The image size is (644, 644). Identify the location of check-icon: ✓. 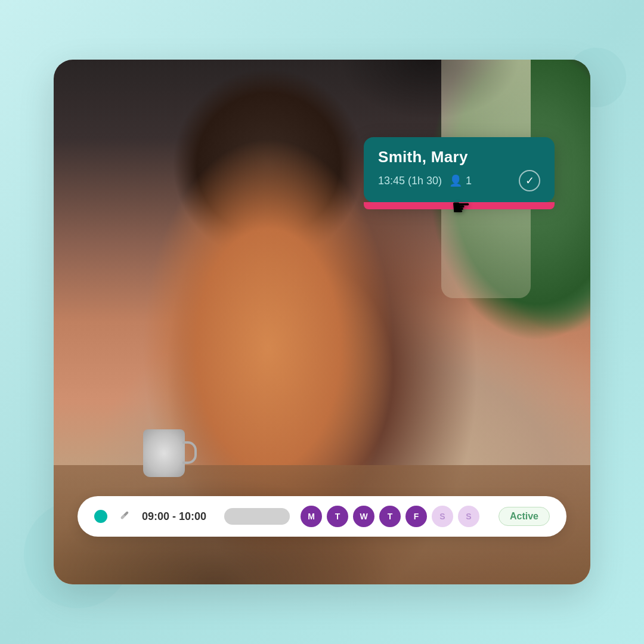
(530, 181).